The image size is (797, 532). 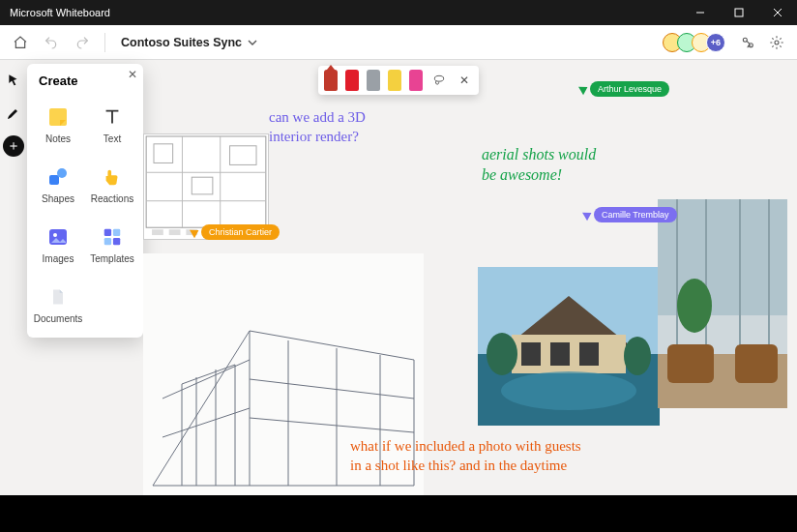 I want to click on presence-avatars: +6, so click(x=696, y=43).